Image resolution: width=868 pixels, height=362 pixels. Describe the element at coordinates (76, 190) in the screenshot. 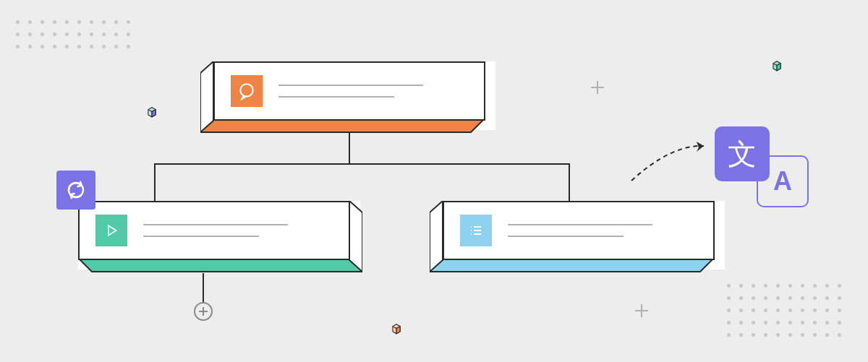

I see `refresh-icon` at that location.